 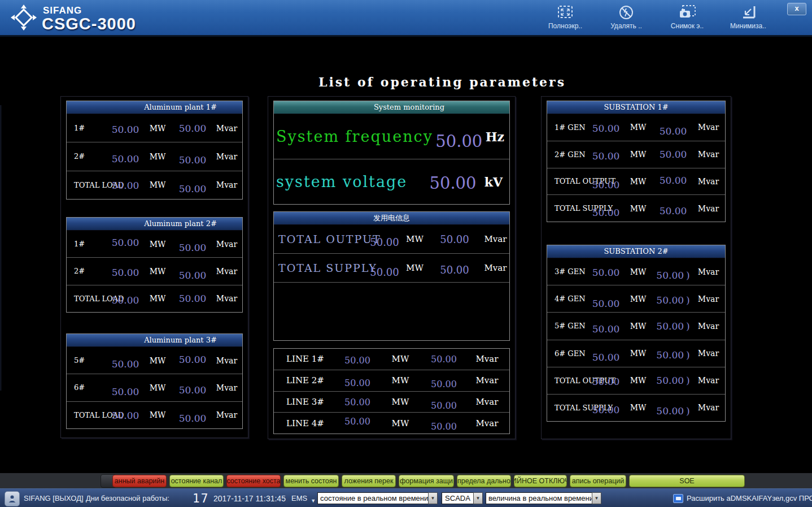 What do you see at coordinates (459, 141) in the screenshot?
I see `measure-value: 50.00` at bounding box center [459, 141].